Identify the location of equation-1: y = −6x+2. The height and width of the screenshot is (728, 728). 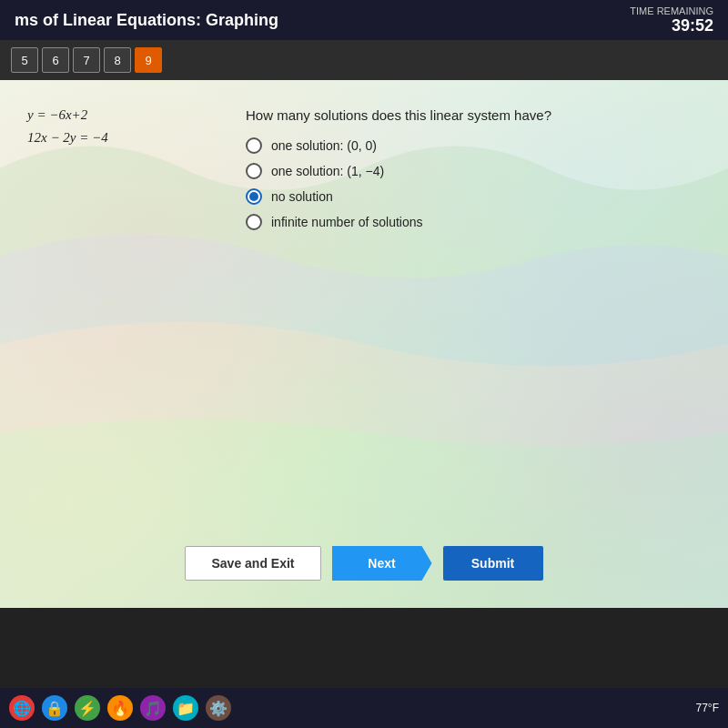
(118, 115).